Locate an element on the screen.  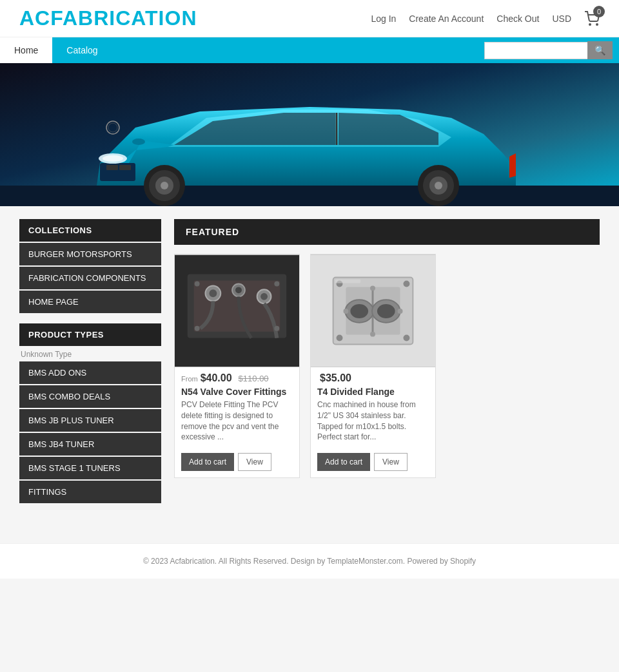
product-actions-n54: Add to cart View is located at coordinates (237, 462).